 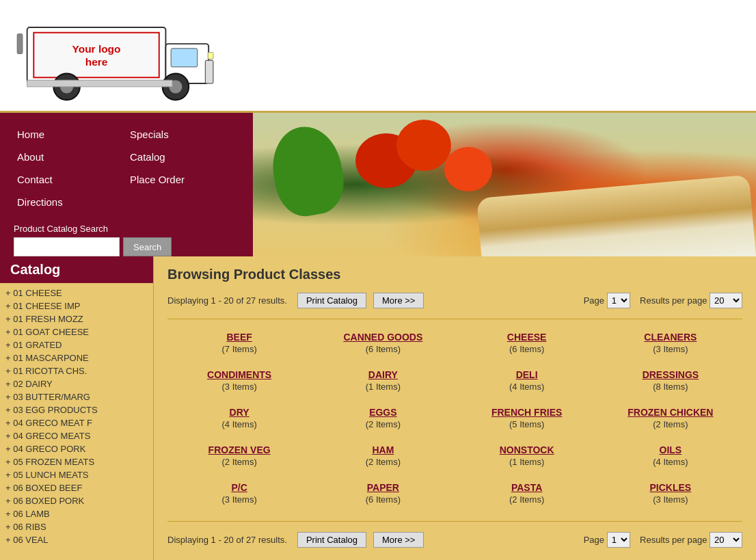 What do you see at coordinates (239, 381) in the screenshot?
I see `product-cell: CONDIMENTS(3 Items)` at bounding box center [239, 381].